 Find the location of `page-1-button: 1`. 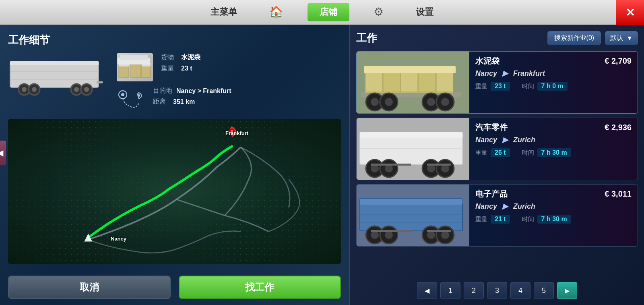

page-1-button: 1 is located at coordinates (450, 290).